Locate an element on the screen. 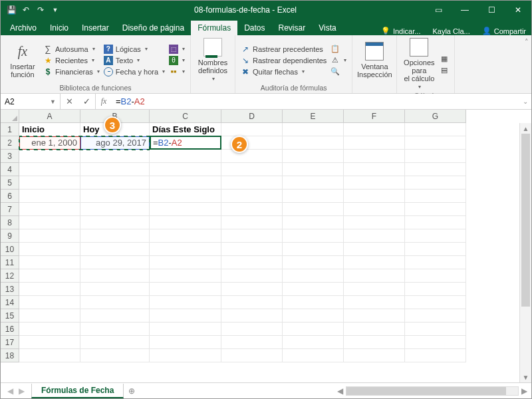 This screenshot has width=532, height=399. cell-A17 is located at coordinates (50, 342).